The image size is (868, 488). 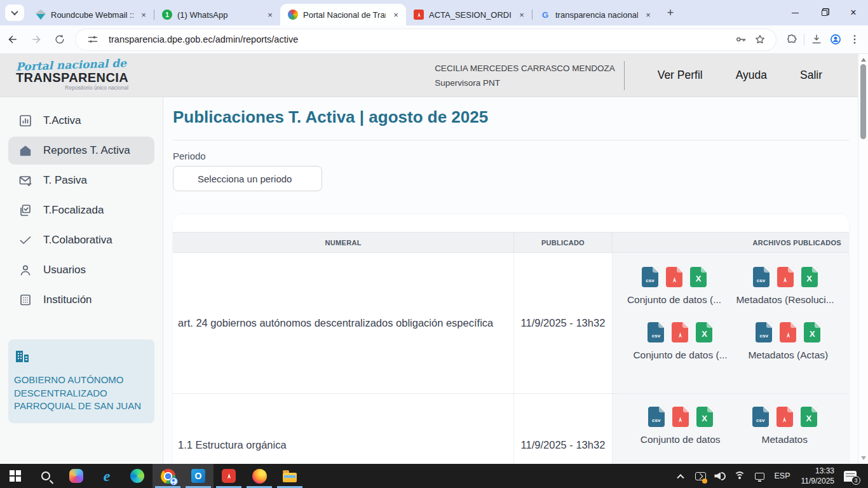 I want to click on title-divider, so click(x=511, y=140).